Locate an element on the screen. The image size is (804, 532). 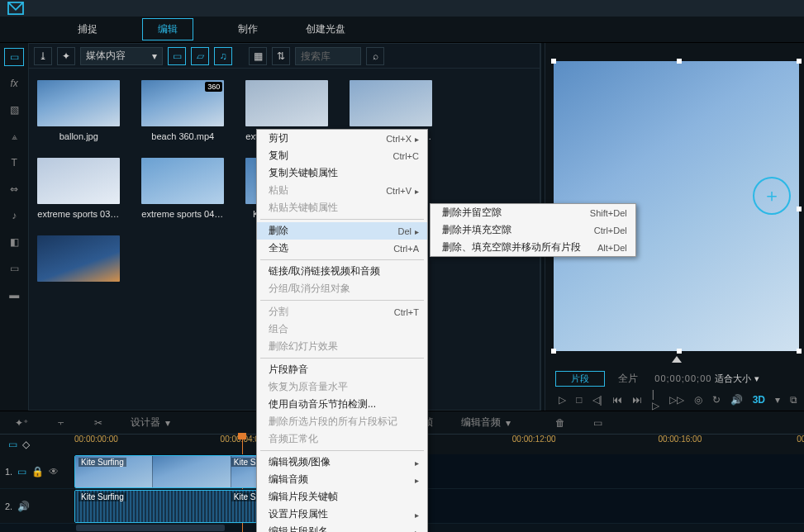
menu-audio-normalize: 音频正常化 is located at coordinates (342, 439).